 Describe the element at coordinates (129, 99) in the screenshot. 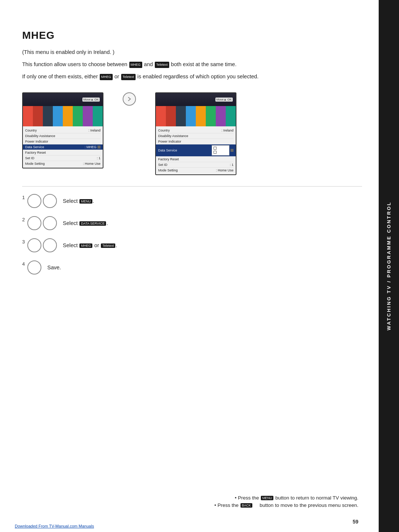

I see `arrow-connector` at that location.